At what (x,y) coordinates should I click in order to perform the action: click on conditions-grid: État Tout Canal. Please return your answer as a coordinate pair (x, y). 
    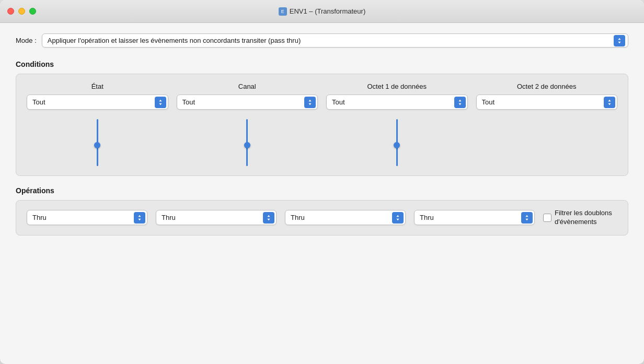
    Looking at the image, I should click on (322, 96).